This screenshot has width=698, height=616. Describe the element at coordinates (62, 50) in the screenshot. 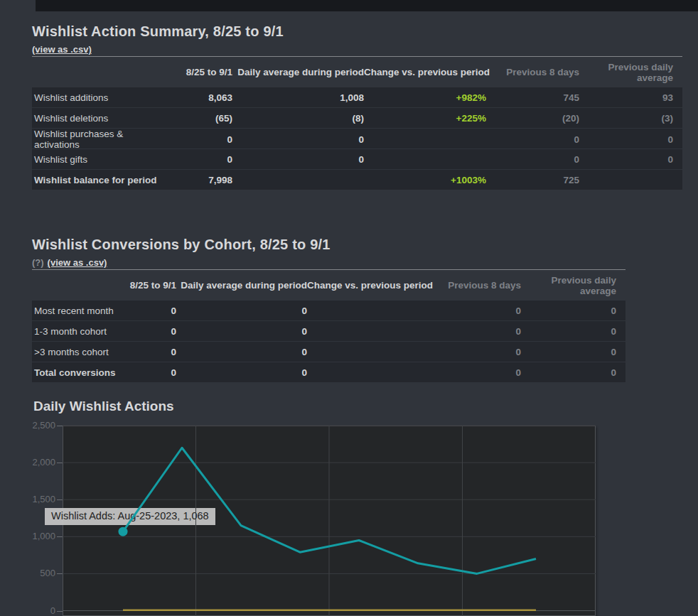

I see `summary-view-csv-link: (view as .csv)` at that location.